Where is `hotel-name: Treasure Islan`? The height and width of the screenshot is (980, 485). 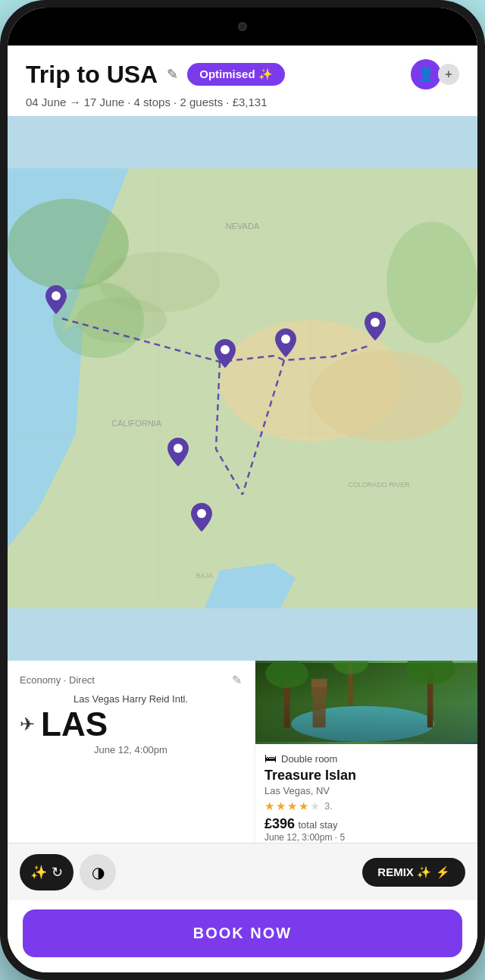 hotel-name: Treasure Islan is located at coordinates (367, 776).